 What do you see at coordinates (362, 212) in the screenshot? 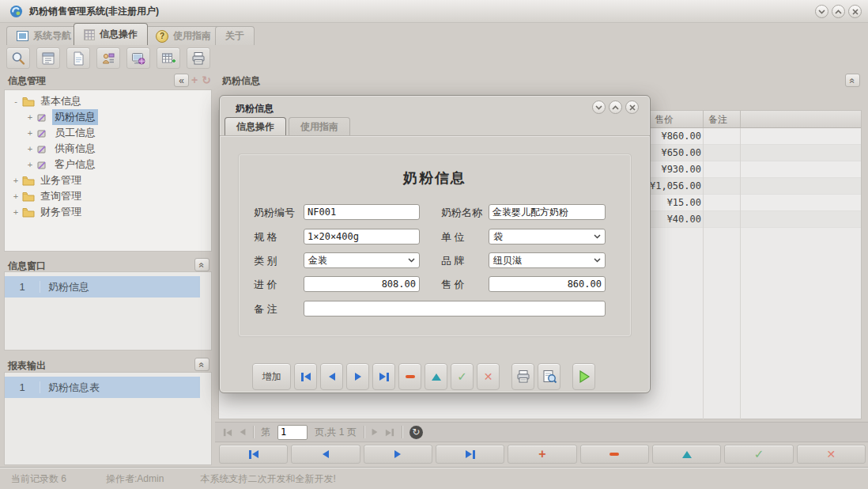
I see `code-field` at bounding box center [362, 212].